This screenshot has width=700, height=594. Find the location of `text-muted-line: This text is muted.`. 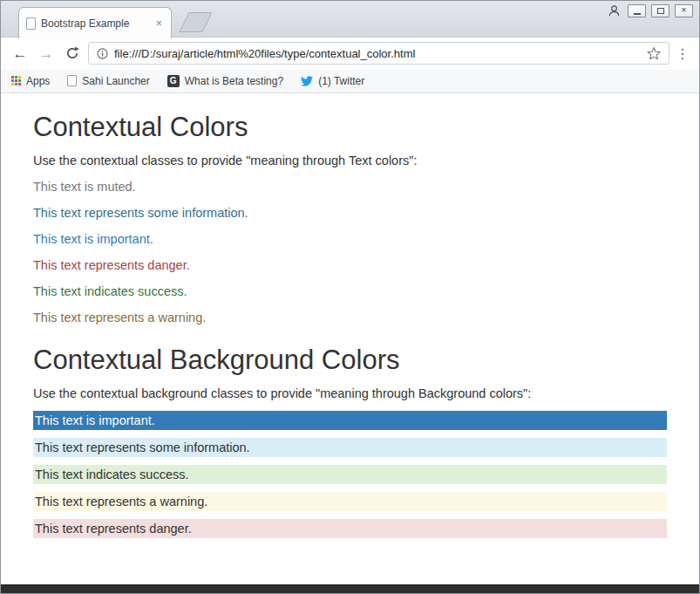

text-muted-line: This text is muted. is located at coordinates (350, 187).